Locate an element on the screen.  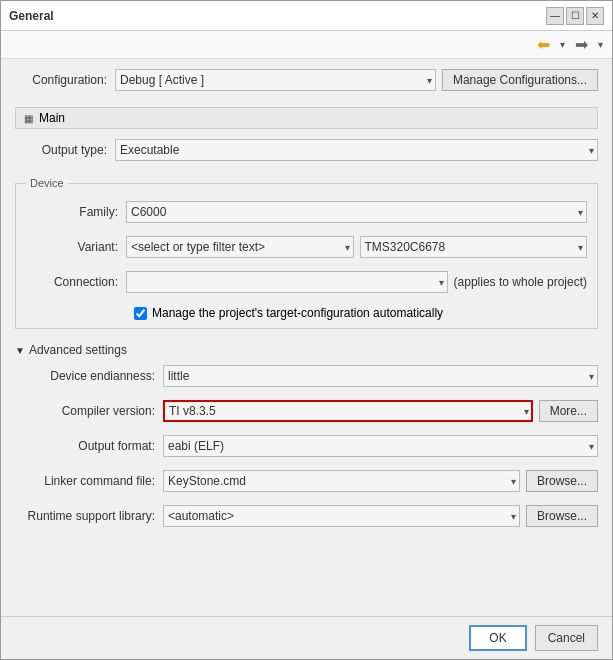
endianness-label: Device endianness: is located at coordinates (93, 376).